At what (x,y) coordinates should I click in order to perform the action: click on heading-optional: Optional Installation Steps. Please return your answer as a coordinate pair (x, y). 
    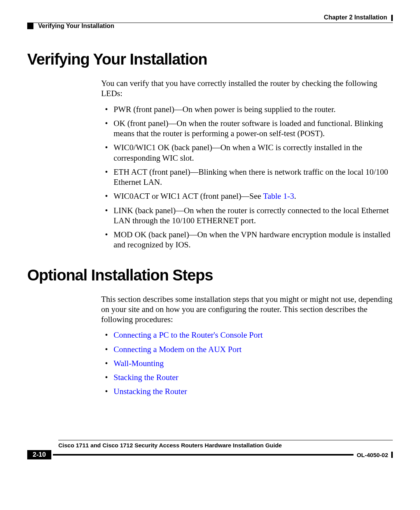
    Looking at the image, I should click on (210, 275).